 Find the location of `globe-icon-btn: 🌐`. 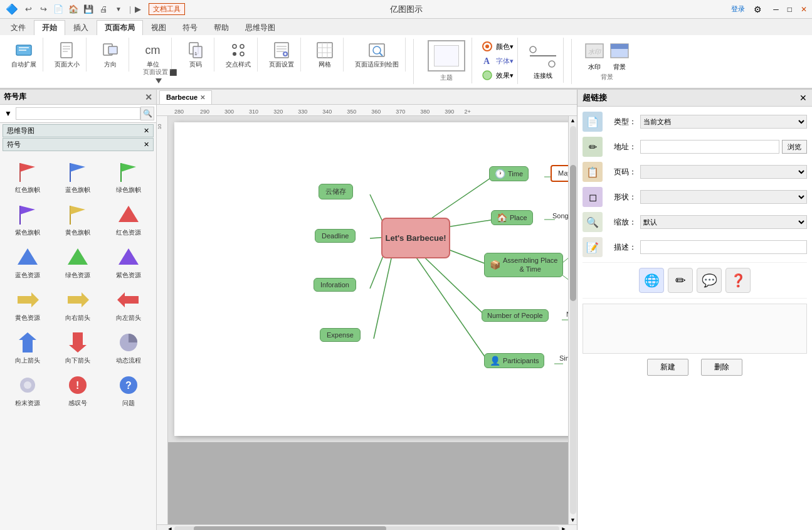

globe-icon-btn: 🌐 is located at coordinates (651, 280).